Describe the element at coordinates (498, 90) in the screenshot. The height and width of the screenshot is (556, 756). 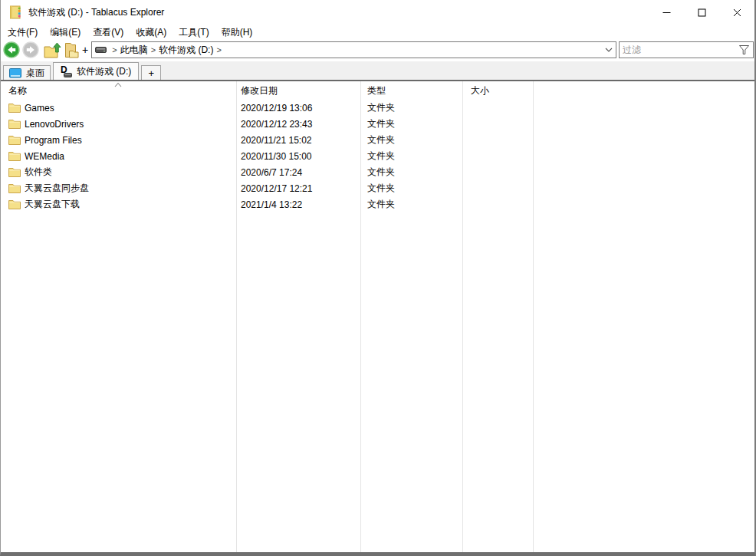
I see `column-header-size: 大小` at that location.